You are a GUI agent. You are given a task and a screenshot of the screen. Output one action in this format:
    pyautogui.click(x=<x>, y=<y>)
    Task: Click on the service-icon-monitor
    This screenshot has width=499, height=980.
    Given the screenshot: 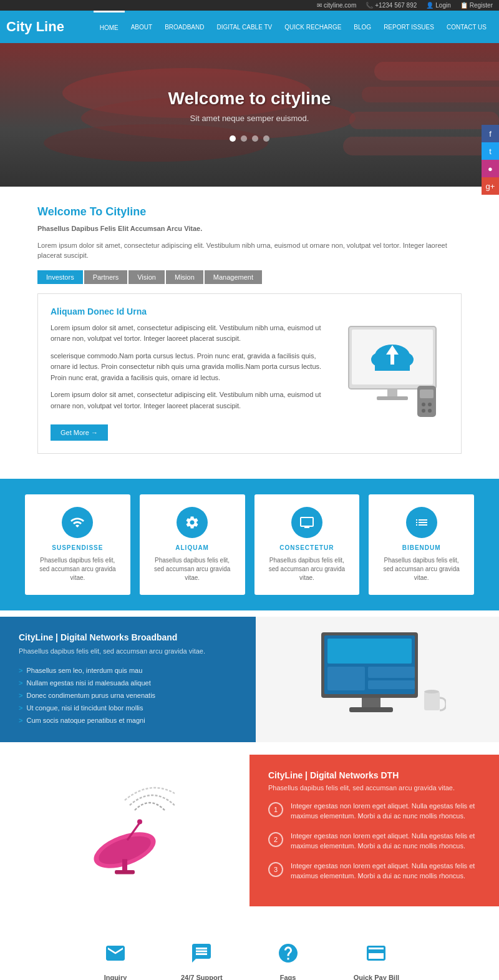 What is the action you would take?
    pyautogui.click(x=307, y=522)
    